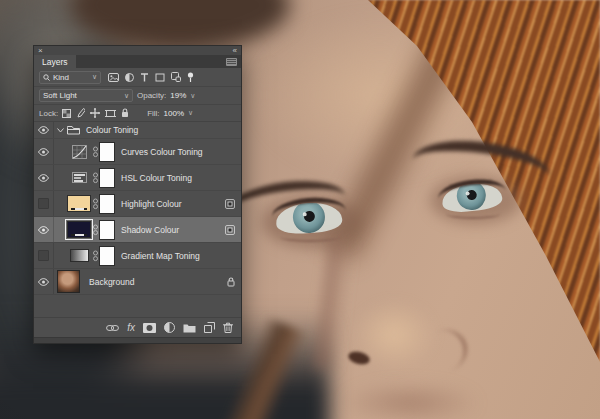 Image resolution: width=600 pixels, height=419 pixels. I want to click on photo-eye-socket-left, so click(312, 222).